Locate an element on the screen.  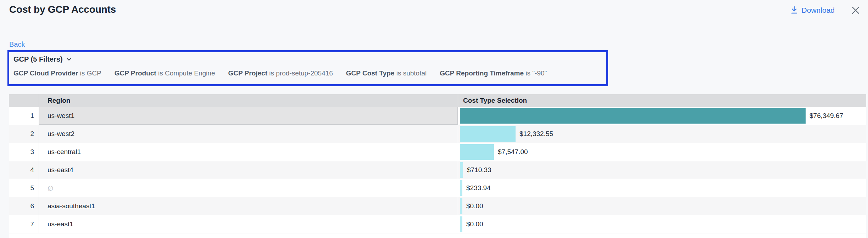
filter-predicate: is Compute Engine is located at coordinates (186, 73).